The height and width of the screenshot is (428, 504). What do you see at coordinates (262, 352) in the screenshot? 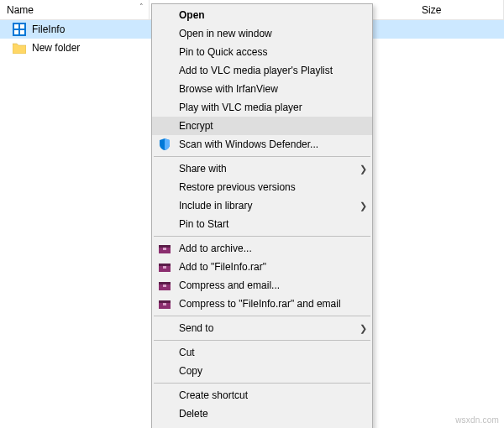
I see `menu-cut: Cut` at bounding box center [262, 352].